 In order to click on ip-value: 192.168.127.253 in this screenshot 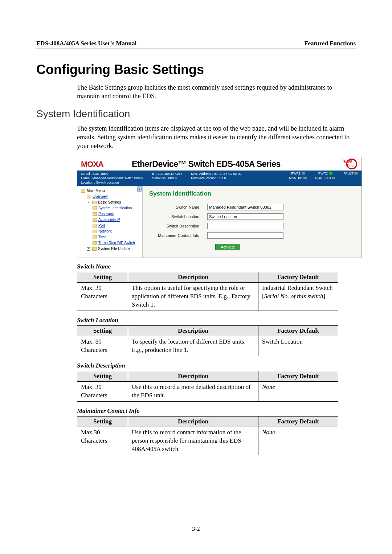, I will do `click(170, 174)`.